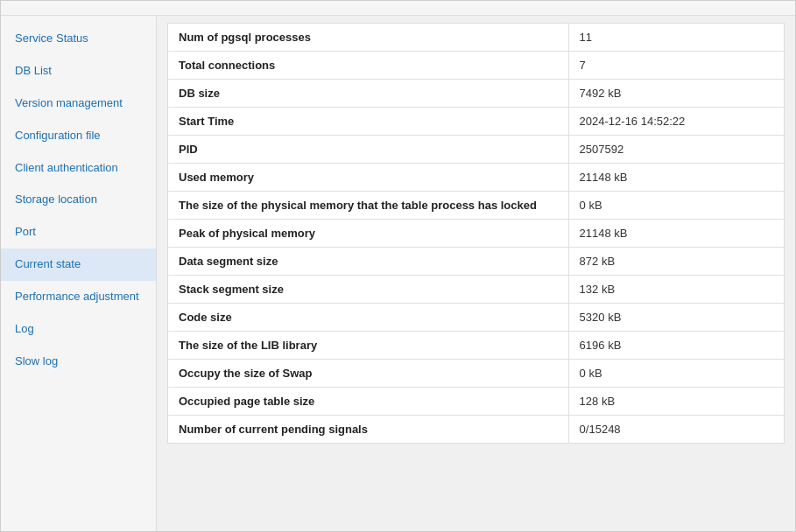 This screenshot has width=796, height=532. I want to click on sidebar-item-slow-log: Slow log, so click(79, 362).